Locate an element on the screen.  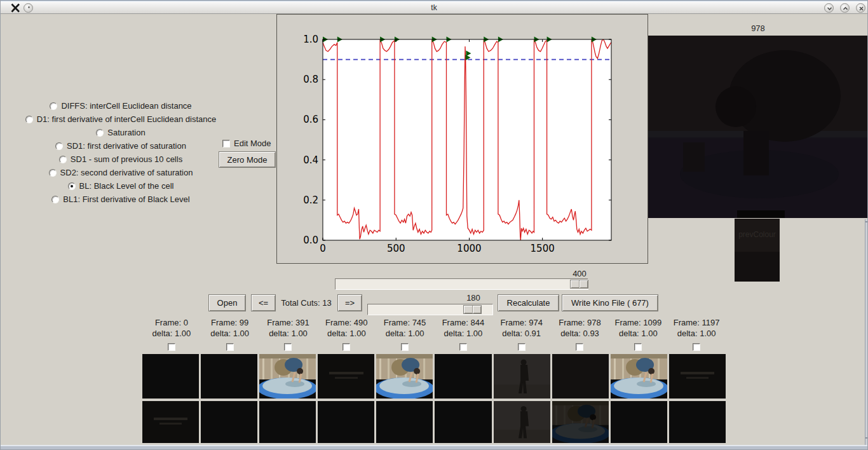
window-title: tk is located at coordinates (434, 8).